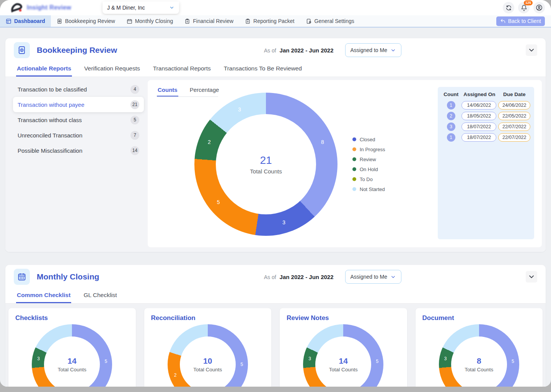 This screenshot has width=551, height=392. I want to click on legend-label: In Progress, so click(372, 149).